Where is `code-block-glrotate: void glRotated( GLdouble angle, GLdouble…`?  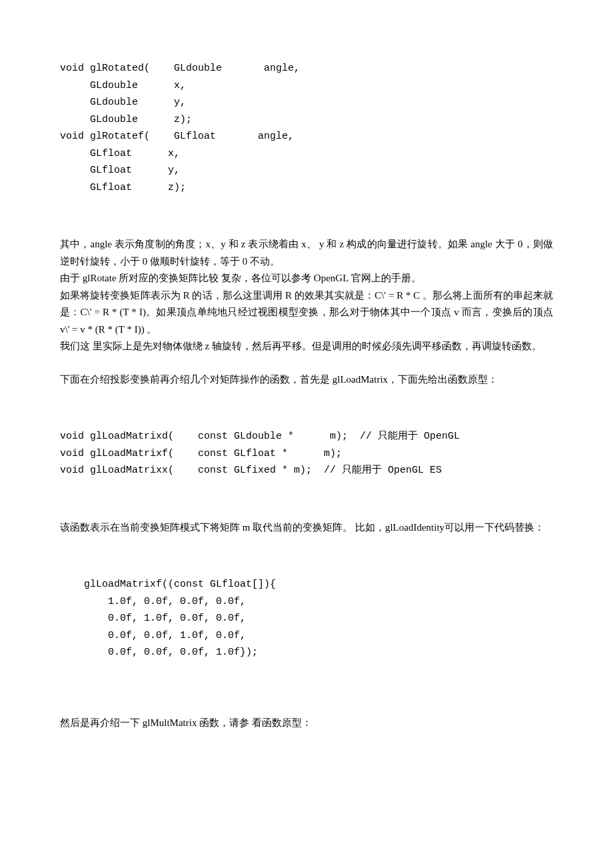
code-block-glrotate: void glRotated( GLdouble angle, GLdouble… is located at coordinates (306, 128).